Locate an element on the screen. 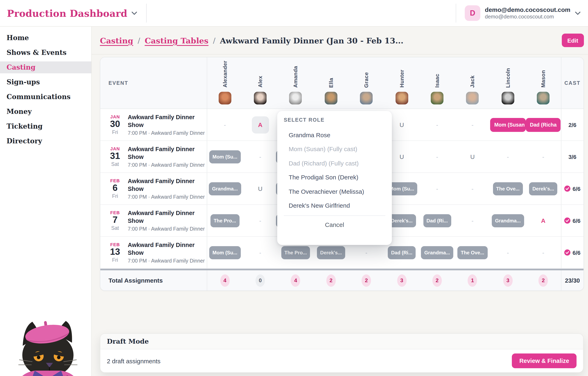 This screenshot has height=376, width=588. draft-role-chip: Mom (Susan is located at coordinates (508, 125).